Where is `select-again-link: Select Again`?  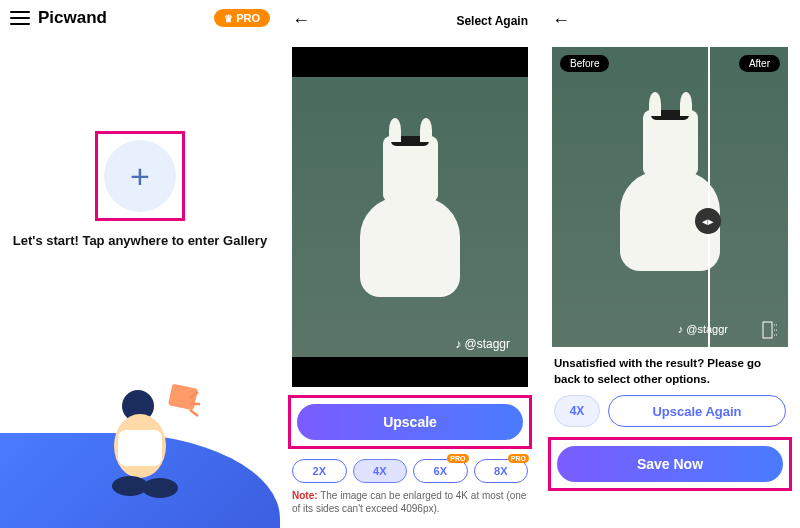 select-again-link: Select Again is located at coordinates (492, 21).